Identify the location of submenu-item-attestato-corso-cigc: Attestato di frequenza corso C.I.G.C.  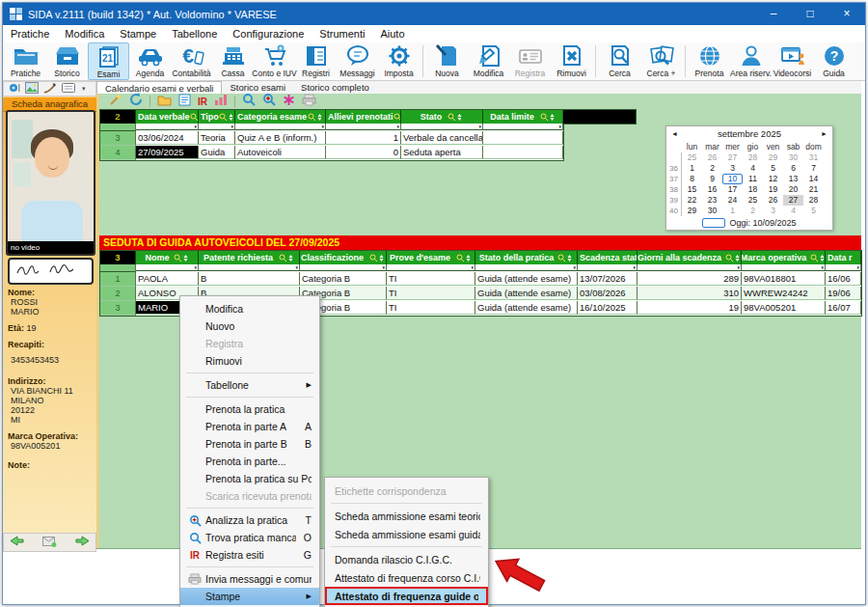
(407, 577).